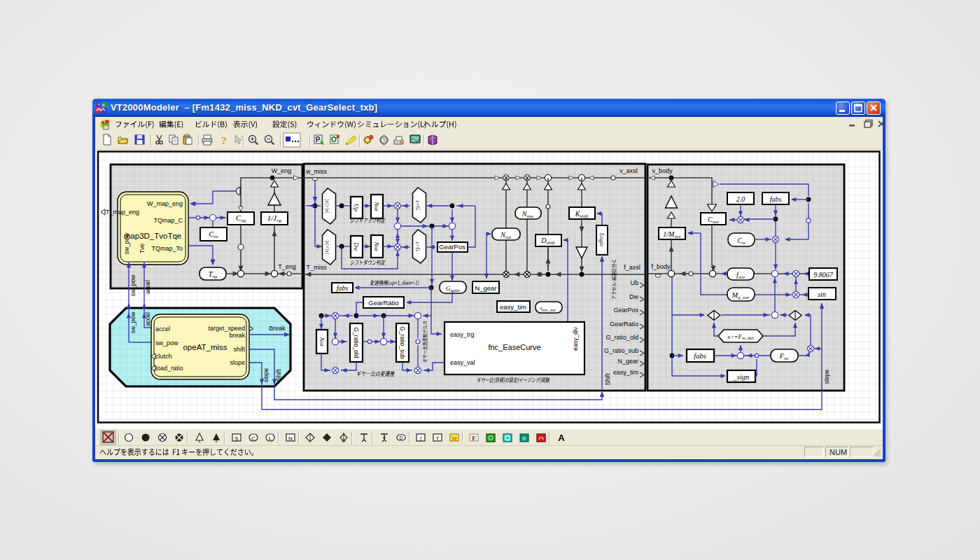 This screenshot has width=980, height=560. What do you see at coordinates (153, 236) in the screenshot?
I see `svg-text: map3D_TvoTqe` at bounding box center [153, 236].